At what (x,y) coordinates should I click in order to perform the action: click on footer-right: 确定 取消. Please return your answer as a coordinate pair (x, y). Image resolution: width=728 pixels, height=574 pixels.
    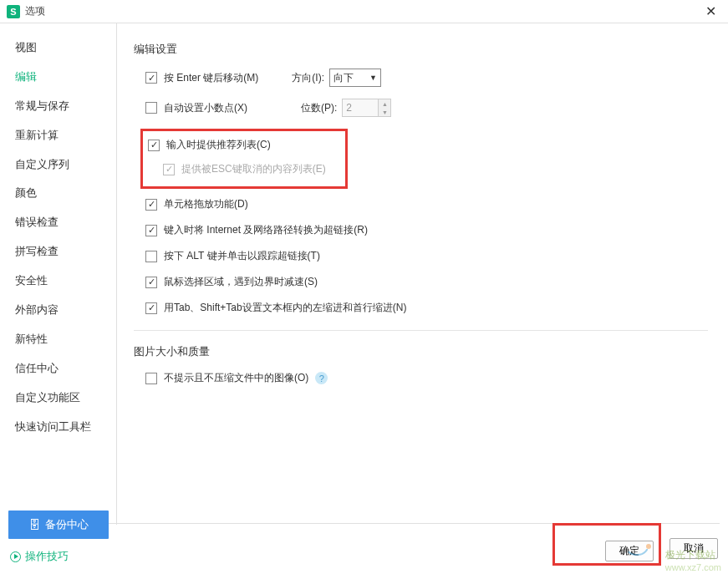
    Looking at the image, I should click on (635, 545).